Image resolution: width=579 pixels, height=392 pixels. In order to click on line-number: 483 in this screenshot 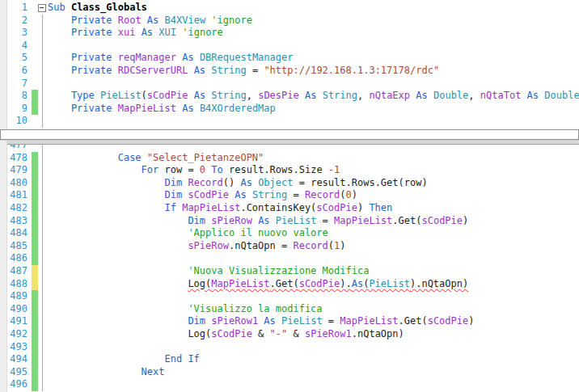, I will do `click(18, 221)`.